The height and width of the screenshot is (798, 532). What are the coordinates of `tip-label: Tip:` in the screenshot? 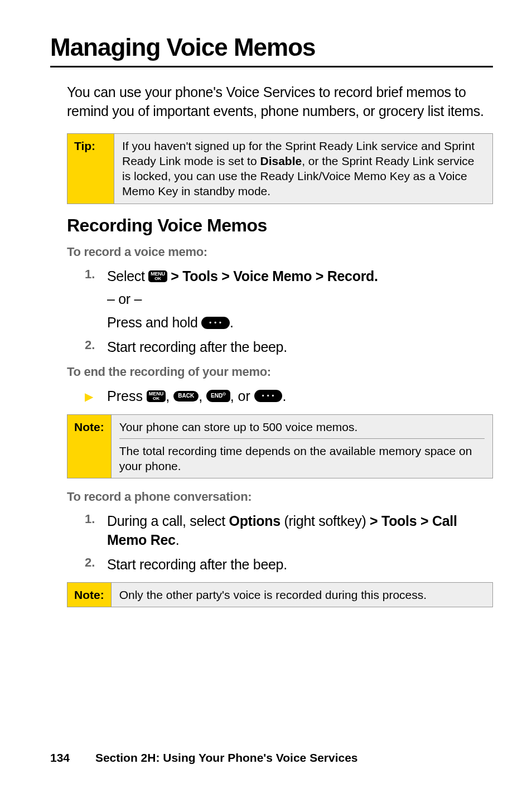 It's located at (91, 168).